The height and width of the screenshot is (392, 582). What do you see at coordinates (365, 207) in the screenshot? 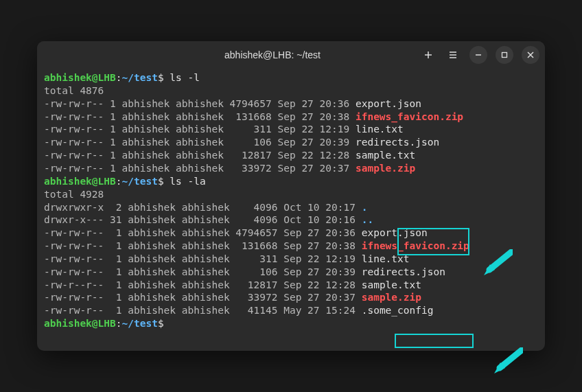
I see `file-name: .` at bounding box center [365, 207].